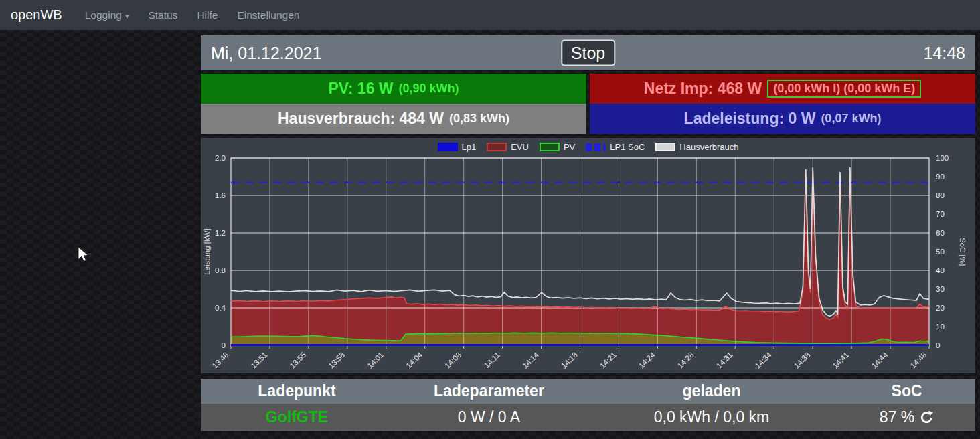 The image size is (980, 439). I want to click on svg-text: 30, so click(940, 289).